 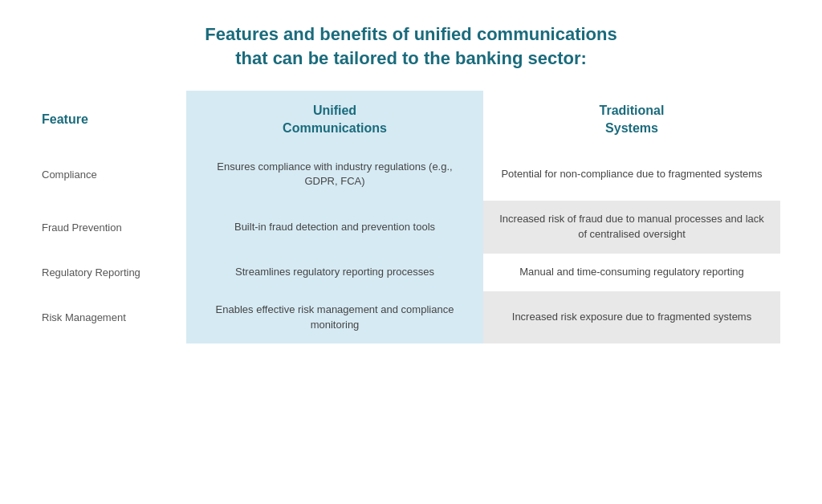 I want to click on cell-traditional-compliance: Potential for non-compliance due to frag…, so click(x=632, y=175).